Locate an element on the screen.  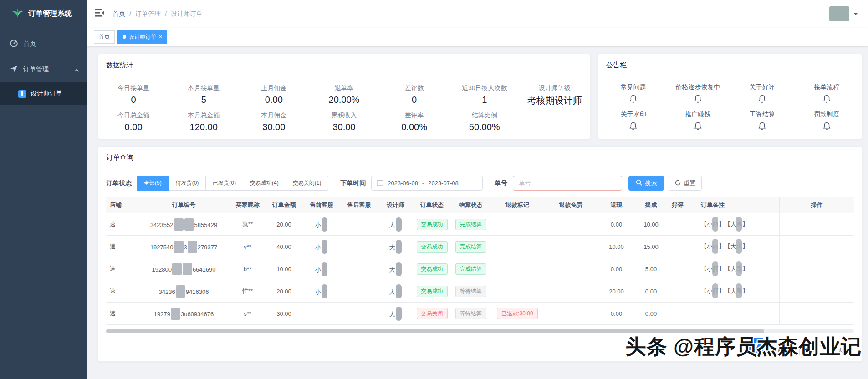
watermark-text: 头条 @程序员杰森创业记 is located at coordinates (744, 347).